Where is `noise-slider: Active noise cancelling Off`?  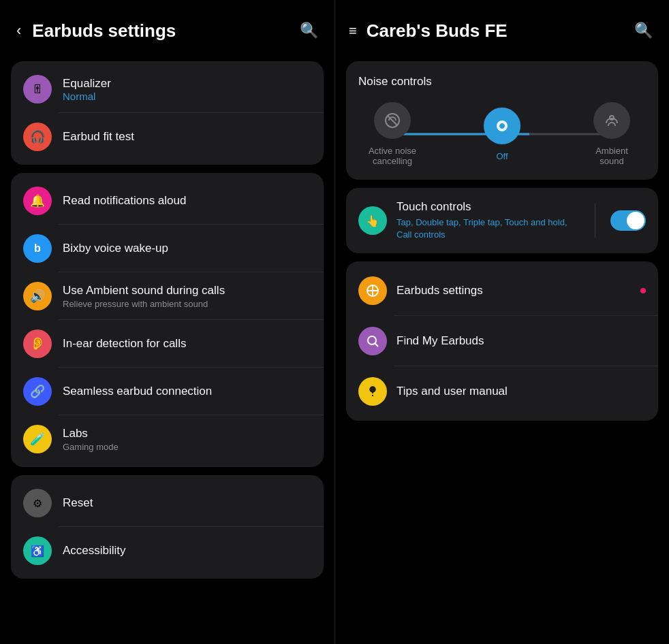
noise-slider: Active noise cancelling Off is located at coordinates (502, 134).